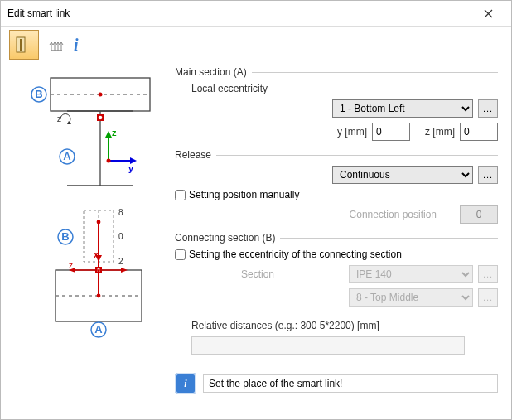  I want to click on local-eccentricity-label: Local eccentricity, so click(229, 89).